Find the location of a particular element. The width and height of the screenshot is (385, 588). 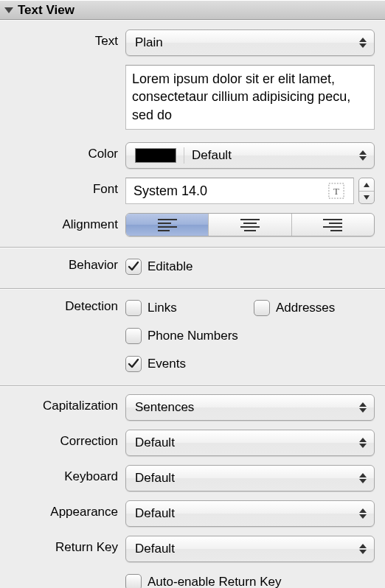

color-swatch-icon is located at coordinates (156, 155).